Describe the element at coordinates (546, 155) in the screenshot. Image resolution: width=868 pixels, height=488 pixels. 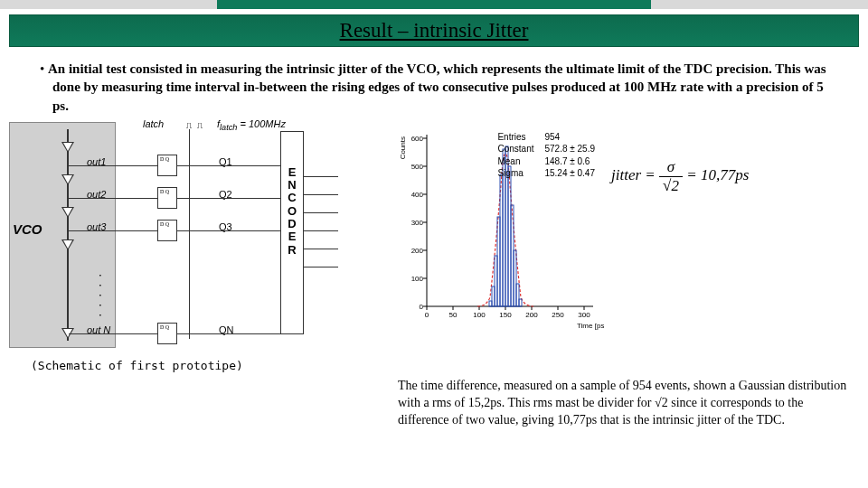
I see `stats-box: Entries954 Constant572.8 ± 25.9 Mean148.…` at that location.